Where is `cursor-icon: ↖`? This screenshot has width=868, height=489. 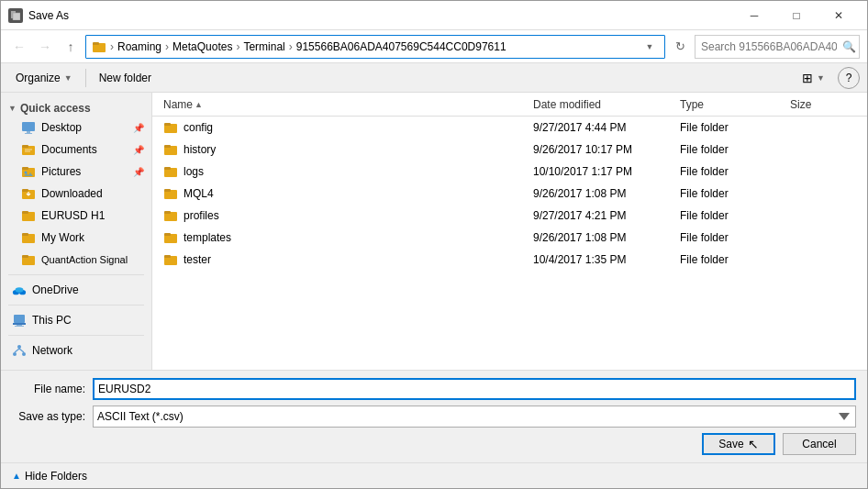 cursor-icon: ↖ is located at coordinates (753, 444).